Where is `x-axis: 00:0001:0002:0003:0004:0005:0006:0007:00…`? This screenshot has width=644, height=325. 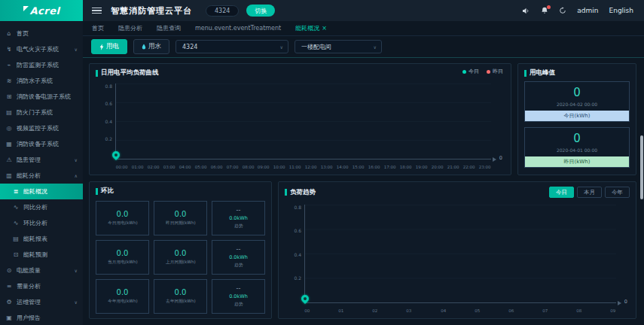
x-axis: 00:0001:0002:0003:0004:0005:0006:0007:00… is located at coordinates (303, 167).